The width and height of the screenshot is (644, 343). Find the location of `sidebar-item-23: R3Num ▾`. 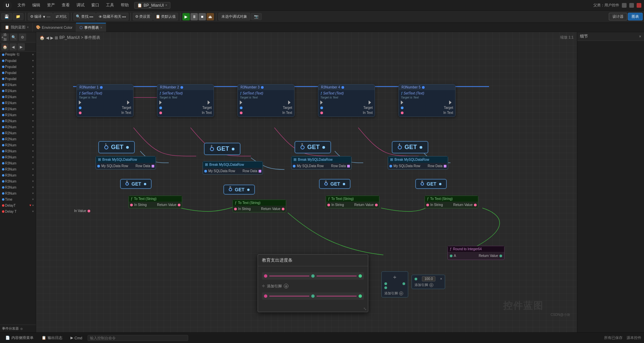

sidebar-item-23: R3Num ▾ is located at coordinates (18, 193).